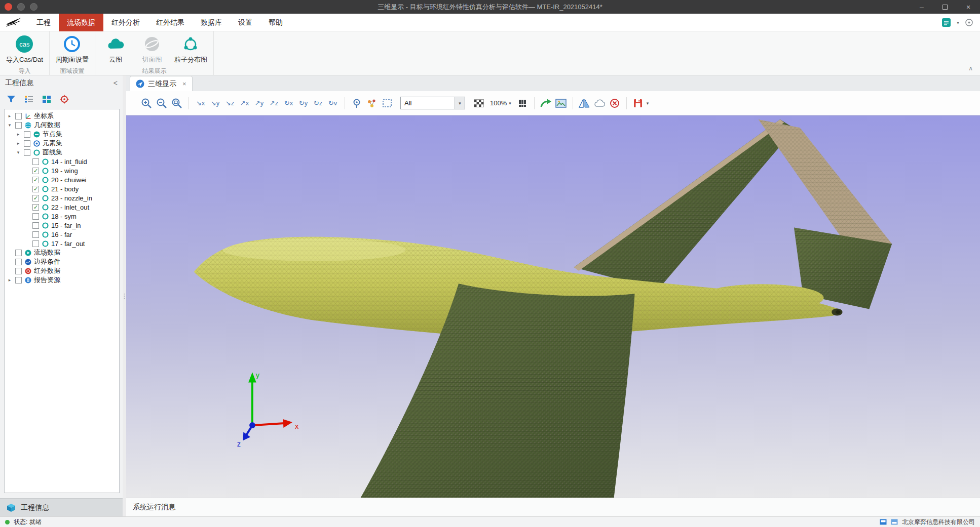  What do you see at coordinates (638, 103) in the screenshot?
I see `save-icon` at bounding box center [638, 103].